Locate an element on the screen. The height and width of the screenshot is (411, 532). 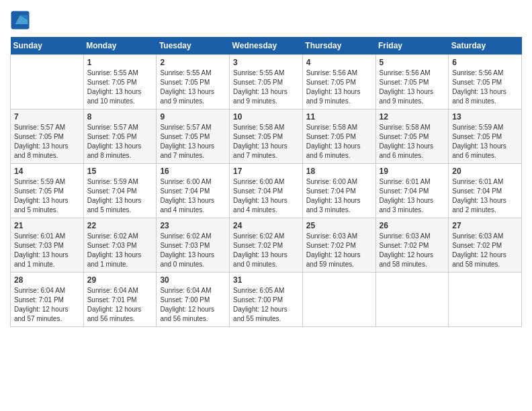
header-row: SundayMondayTuesdayWednesdayThursdayFrid… is located at coordinates (266, 46).